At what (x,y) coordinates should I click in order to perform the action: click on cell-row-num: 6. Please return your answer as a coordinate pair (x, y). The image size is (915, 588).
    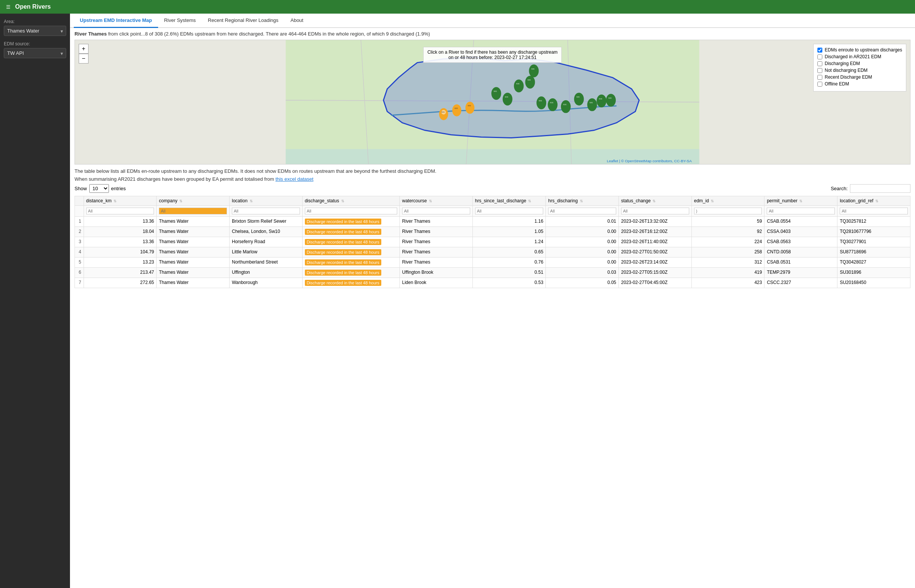
    Looking at the image, I should click on (79, 273).